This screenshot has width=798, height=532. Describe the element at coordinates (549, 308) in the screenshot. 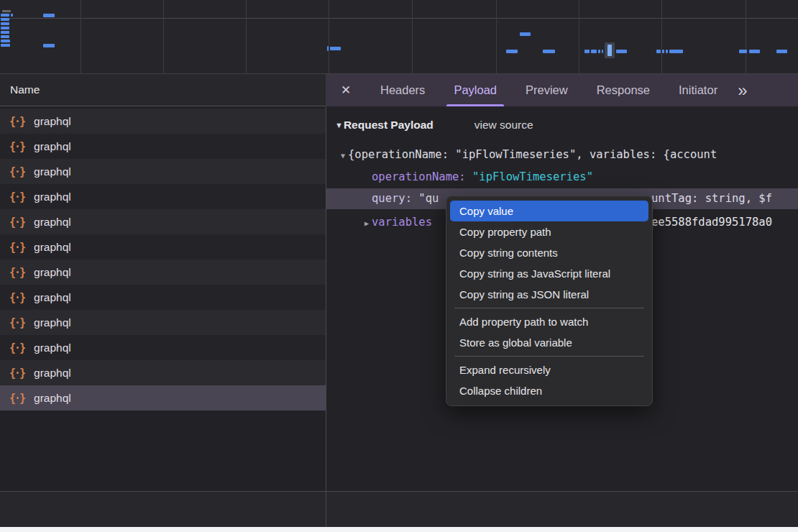

I see `menu-separator` at that location.